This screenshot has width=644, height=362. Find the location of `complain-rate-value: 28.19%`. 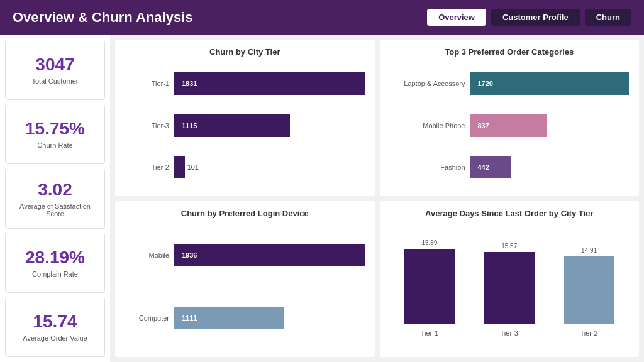

complain-rate-value: 28.19% is located at coordinates (55, 258).